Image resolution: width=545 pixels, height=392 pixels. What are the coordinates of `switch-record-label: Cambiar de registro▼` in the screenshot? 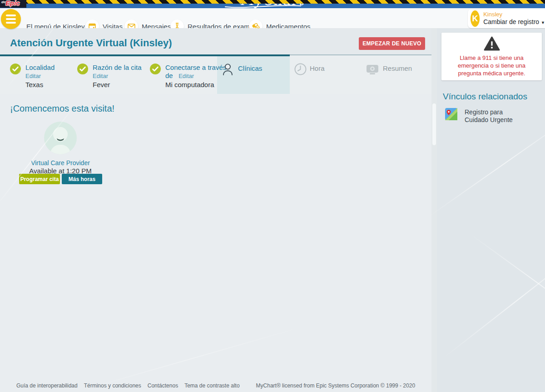 It's located at (514, 22).